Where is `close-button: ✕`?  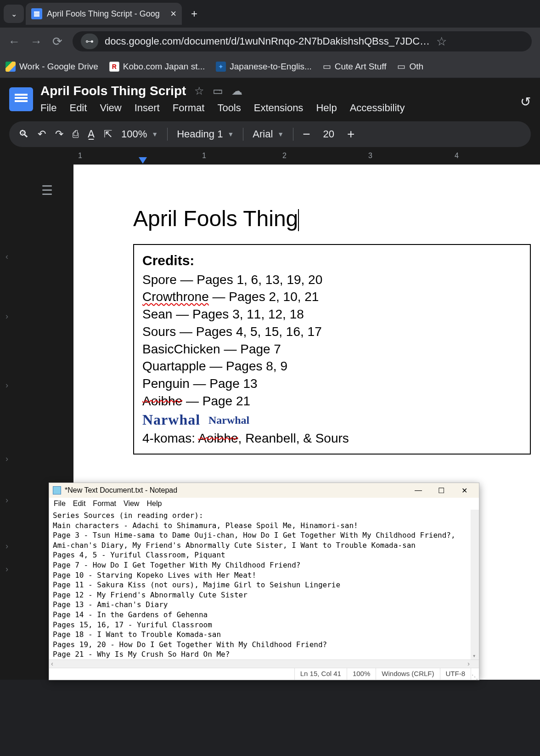
close-button: ✕ is located at coordinates (464, 490).